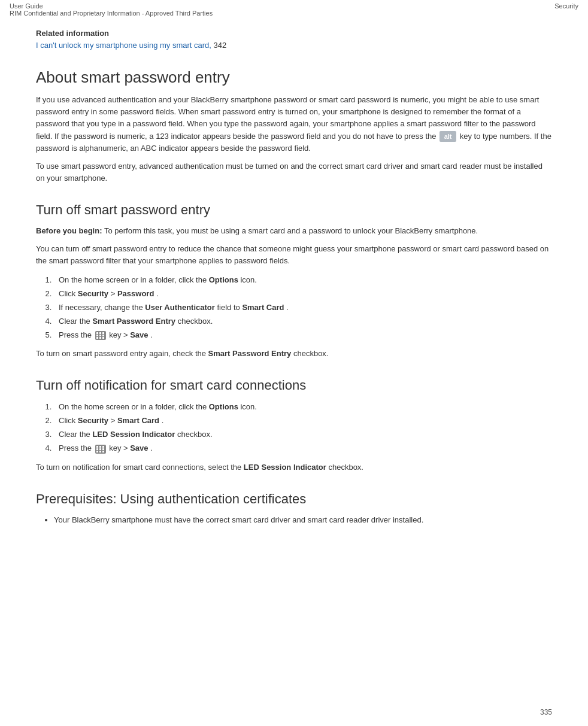  I want to click on section2-step1: On the home screen or in a folder, click…, so click(303, 280).